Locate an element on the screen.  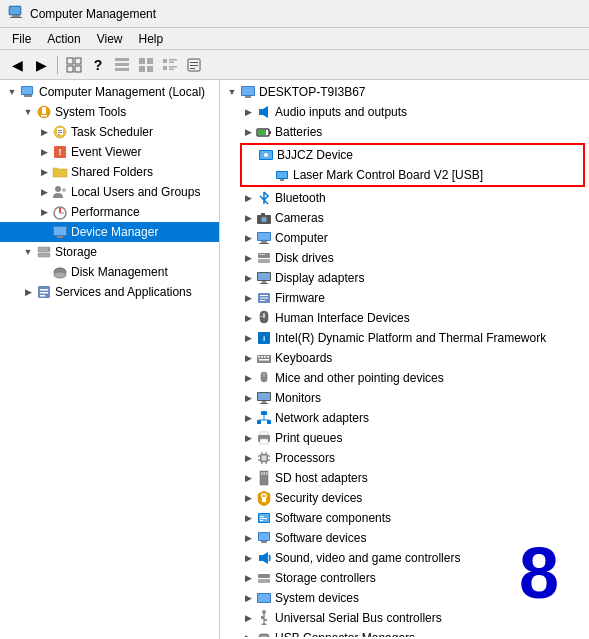
left-local-users: ▶ Local Users and Groups is located at coordinates (110, 192).